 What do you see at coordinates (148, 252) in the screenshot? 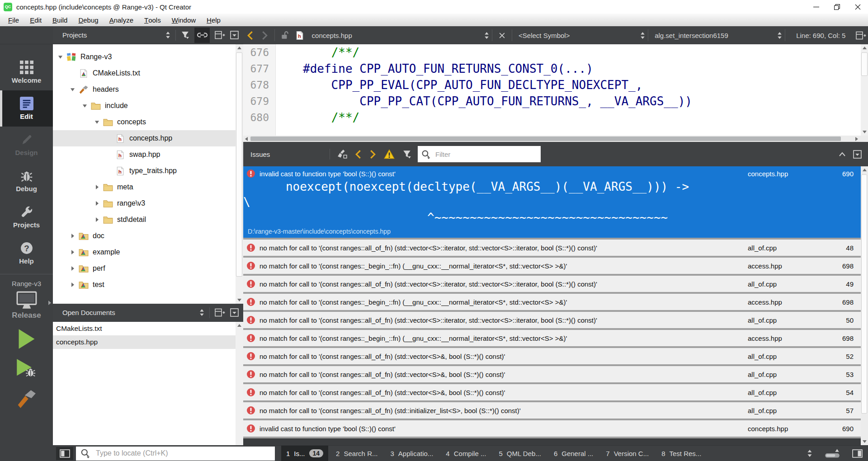
I see `tree-item-example: example` at bounding box center [148, 252].